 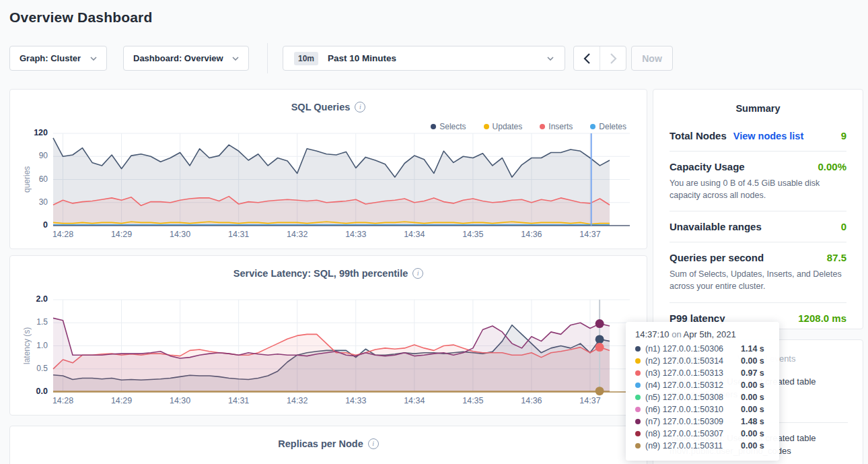 I want to click on x-axis-tick: 14:28, so click(x=63, y=401).